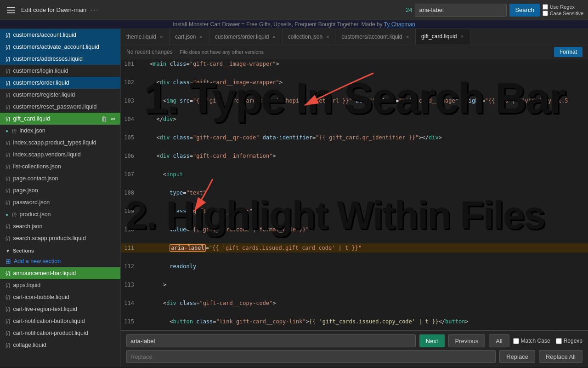  Describe the element at coordinates (536, 341) in the screenshot. I see `match-case-label: Match Case` at that location.